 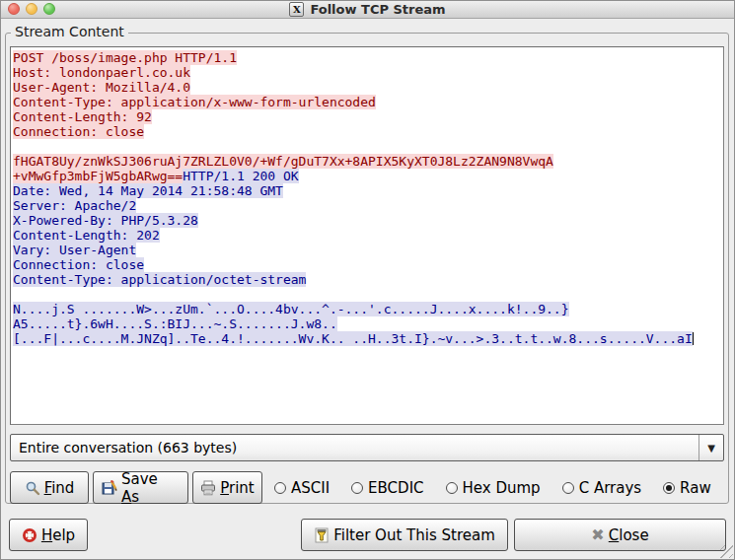 What do you see at coordinates (367, 250) in the screenshot?
I see `stream-line: Vary: User-Agent` at bounding box center [367, 250].